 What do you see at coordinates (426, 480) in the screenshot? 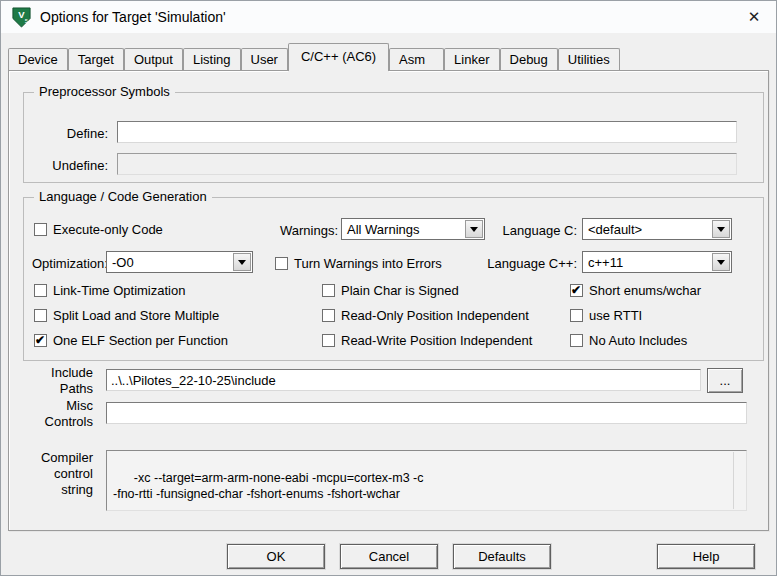
I see `compiler-control-string-box: -xc --target=arm-arm-none-eabi -mcpu=cor…` at bounding box center [426, 480].